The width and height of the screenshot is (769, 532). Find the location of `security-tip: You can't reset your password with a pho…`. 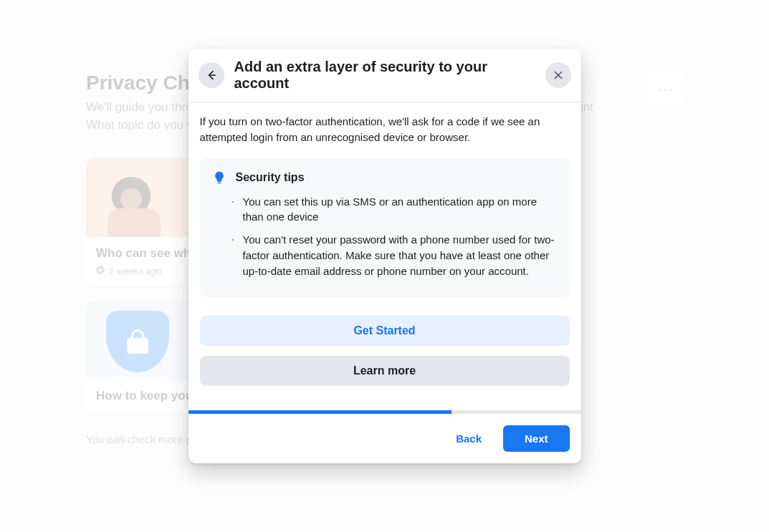

security-tip: You can't reset your password with a pho… is located at coordinates (401, 255).